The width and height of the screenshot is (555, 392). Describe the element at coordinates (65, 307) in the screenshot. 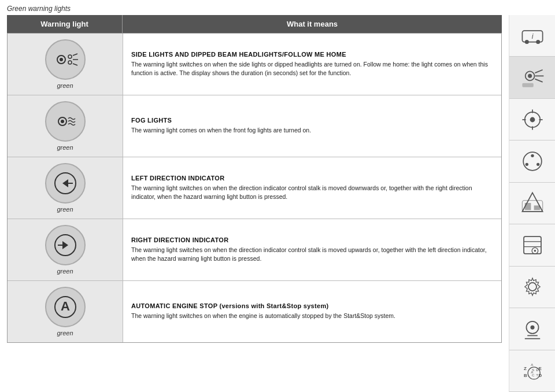

I see `icon-auto-stop: A` at that location.